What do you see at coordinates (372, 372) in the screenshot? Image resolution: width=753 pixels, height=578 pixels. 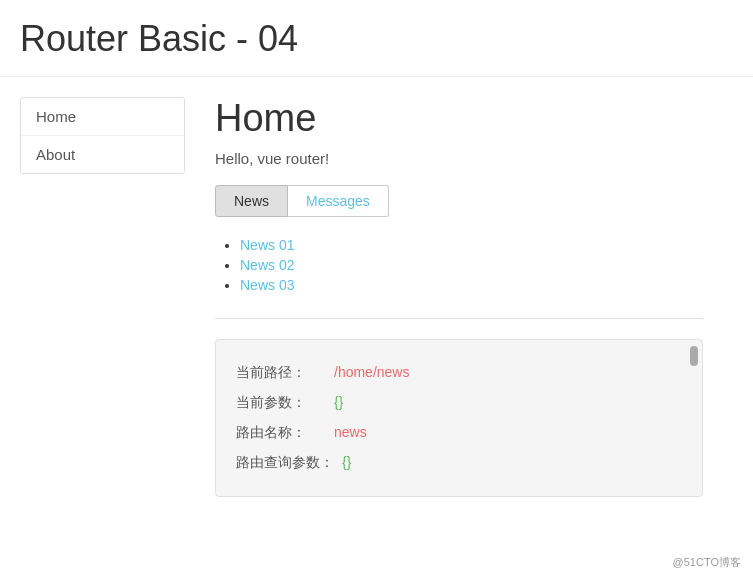 I see `current-path-value: /home/news` at bounding box center [372, 372].